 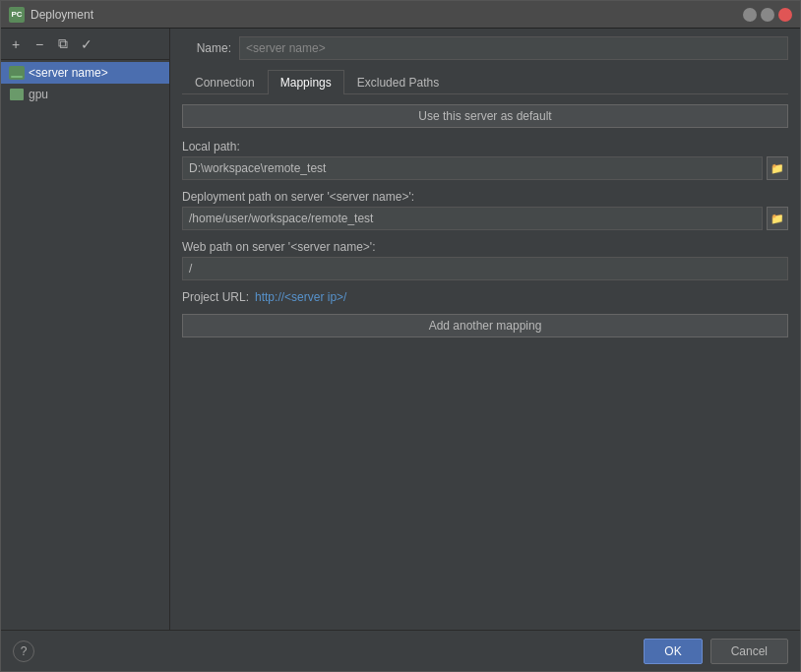 What do you see at coordinates (301, 297) in the screenshot?
I see `project-url-link: http://<server ip>/` at bounding box center [301, 297].